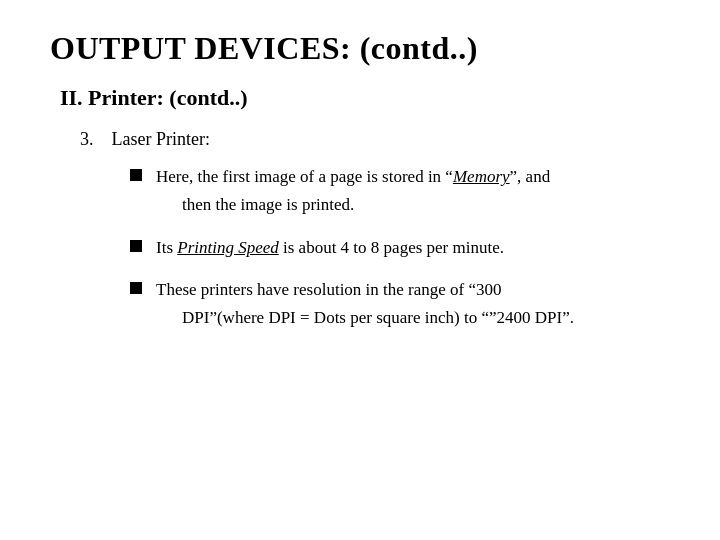 This screenshot has width=720, height=540. What do you see at coordinates (360, 48) in the screenshot?
I see `main-title: OUTPUT DEVICES: (contd..)` at bounding box center [360, 48].